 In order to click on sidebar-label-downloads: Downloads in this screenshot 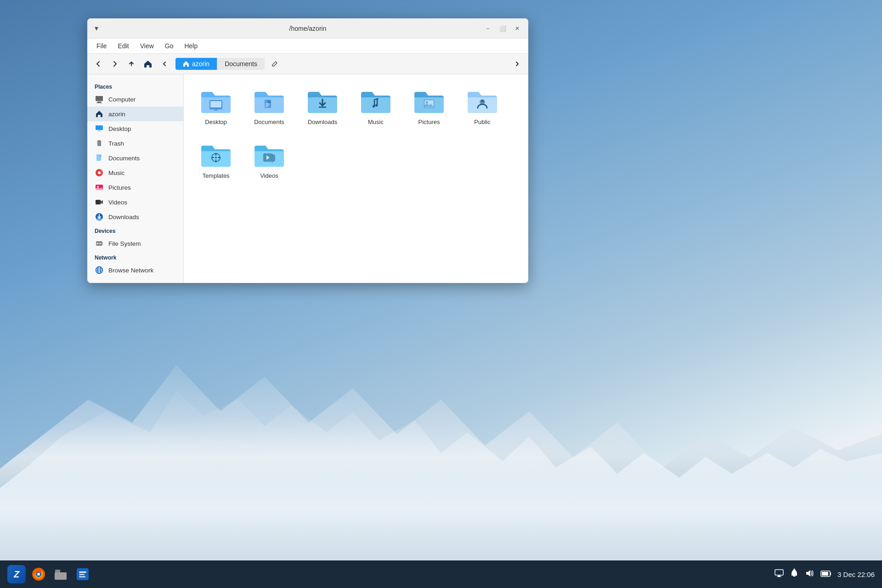, I will do `click(124, 217)`.